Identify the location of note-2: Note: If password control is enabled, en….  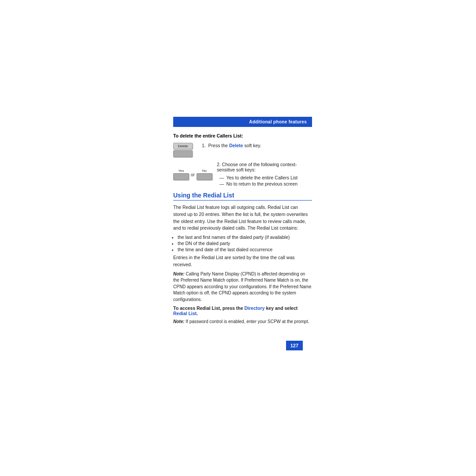
(242, 322).